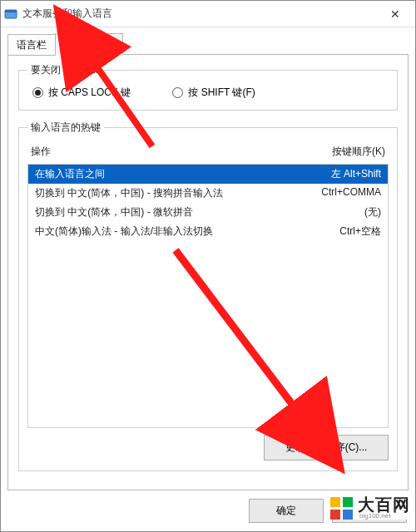 This screenshot has height=532, width=416. What do you see at coordinates (360, 231) in the screenshot?
I see `list-item-keys: Ctrl+空格` at bounding box center [360, 231].